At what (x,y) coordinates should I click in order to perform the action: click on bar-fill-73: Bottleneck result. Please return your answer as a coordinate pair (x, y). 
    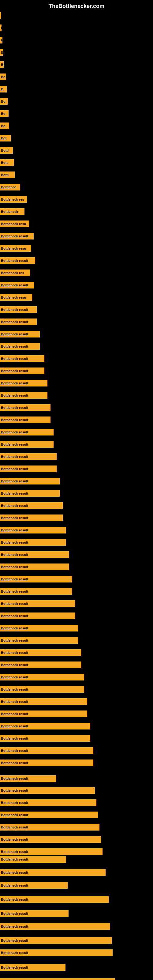
    Looking at the image, I should click on (54, 899).